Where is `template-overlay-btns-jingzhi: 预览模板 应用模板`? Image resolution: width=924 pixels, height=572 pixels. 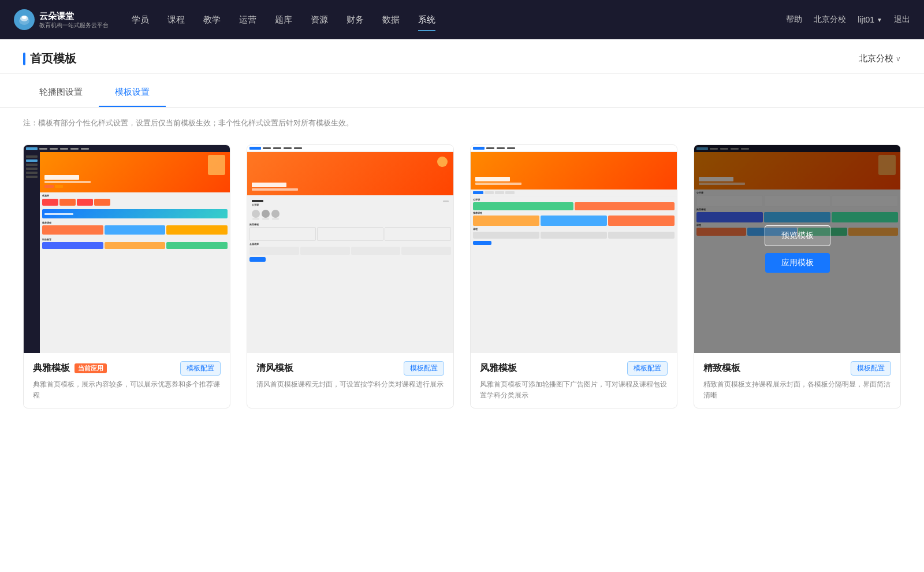
template-overlay-btns-jingzhi: 预览模板 应用模板 is located at coordinates (798, 249).